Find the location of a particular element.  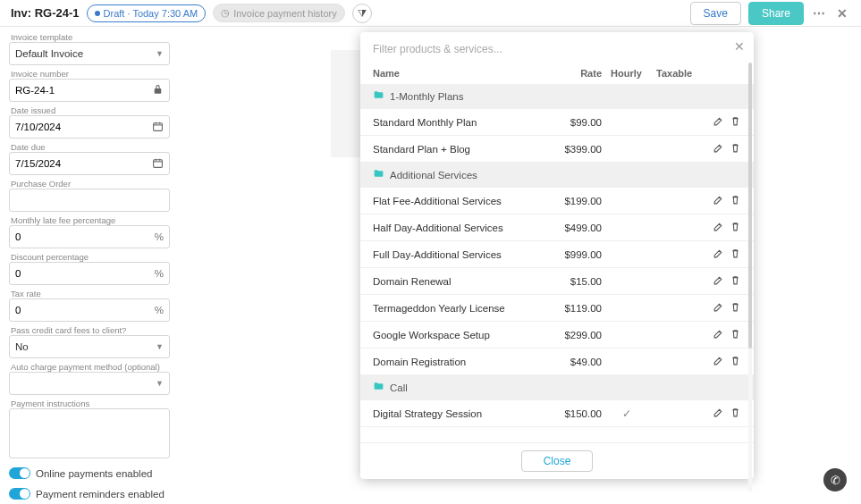

funnel-icon: ⧩ is located at coordinates (362, 13).